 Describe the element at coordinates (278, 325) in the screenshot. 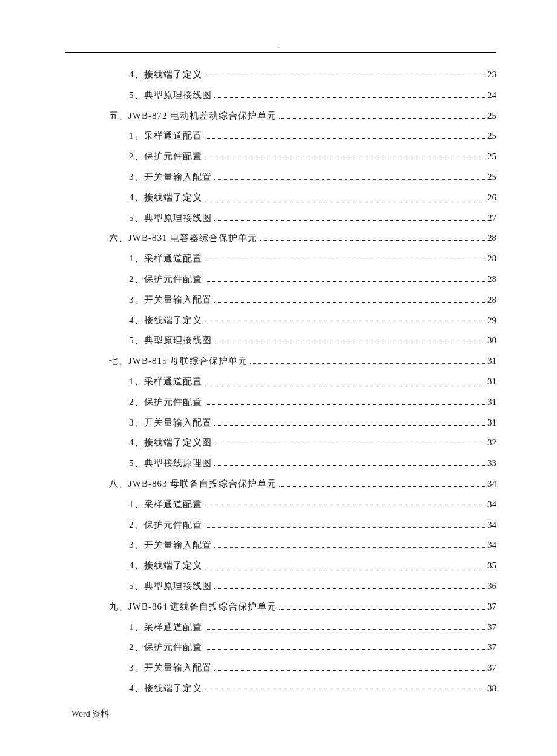

I see `toc-entry: 4、接线端子定义29` at that location.